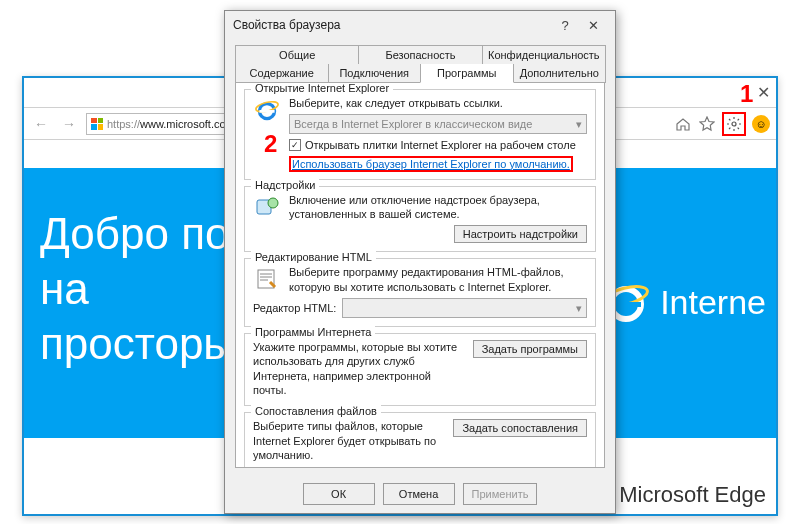 The width and height of the screenshot is (800, 524). What do you see at coordinates (313, 332) in the screenshot?
I see `group-title-programs: Программы Интернета` at bounding box center [313, 332].